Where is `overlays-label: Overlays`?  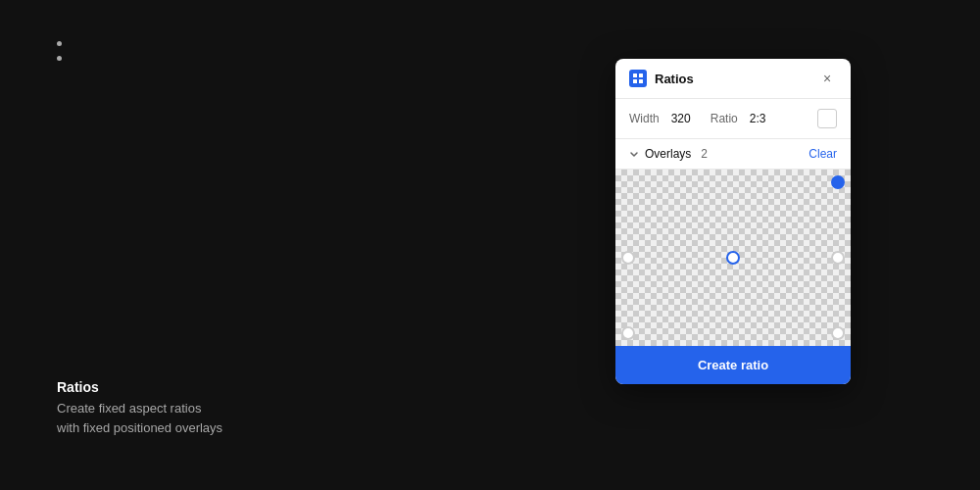
overlays-label: Overlays is located at coordinates (668, 154).